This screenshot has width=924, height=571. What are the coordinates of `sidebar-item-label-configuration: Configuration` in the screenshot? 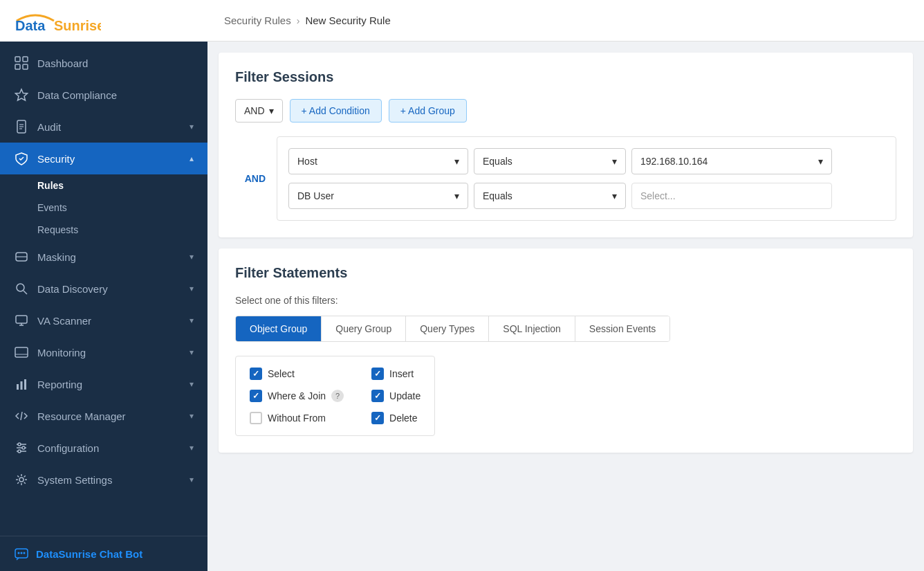 It's located at (109, 448).